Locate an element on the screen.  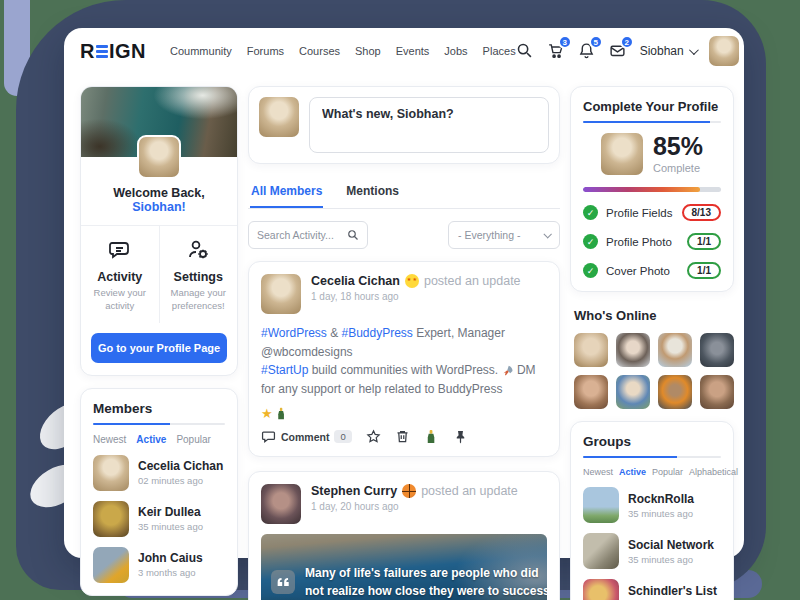
delete-trash-icon is located at coordinates (402, 436).